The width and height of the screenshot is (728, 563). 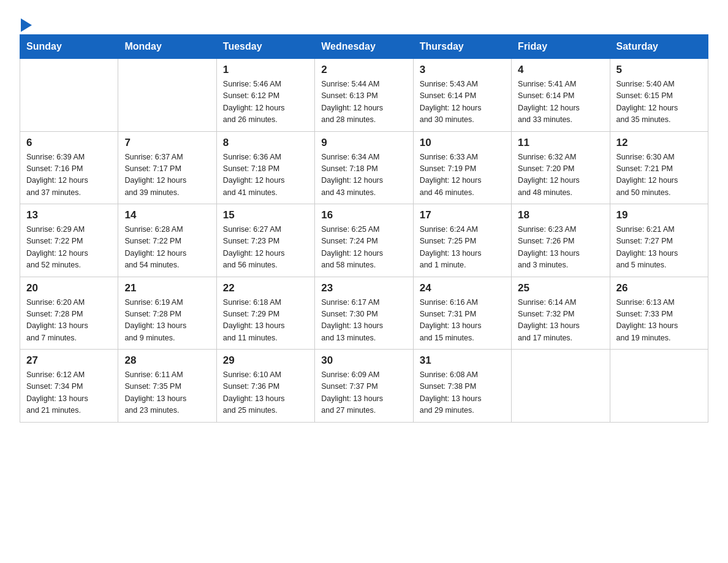 What do you see at coordinates (364, 96) in the screenshot?
I see `calendar-cell: 2Sunrise: 5:44 AMSunset: 6:13 PMDaylight…` at bounding box center [364, 96].